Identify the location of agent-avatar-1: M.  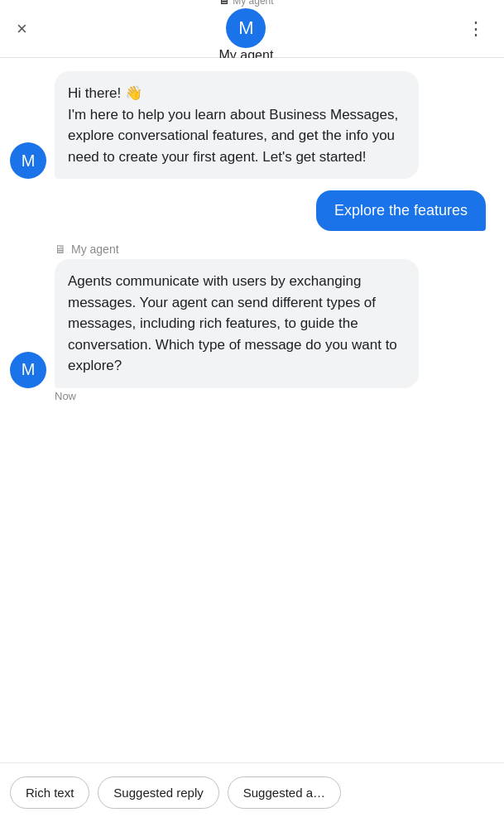
(28, 161).